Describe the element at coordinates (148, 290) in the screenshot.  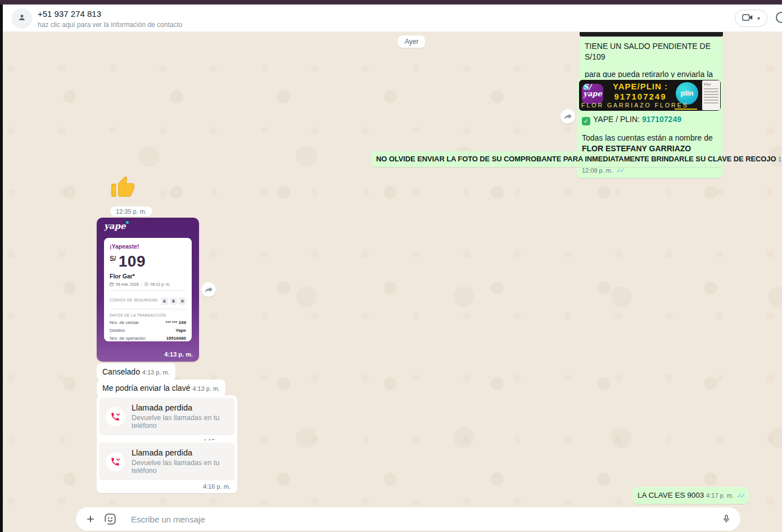
I see `receipt-card: ¡Yapeaste! S/ 109 Flor Gar* 06 mar. 2026…` at that location.